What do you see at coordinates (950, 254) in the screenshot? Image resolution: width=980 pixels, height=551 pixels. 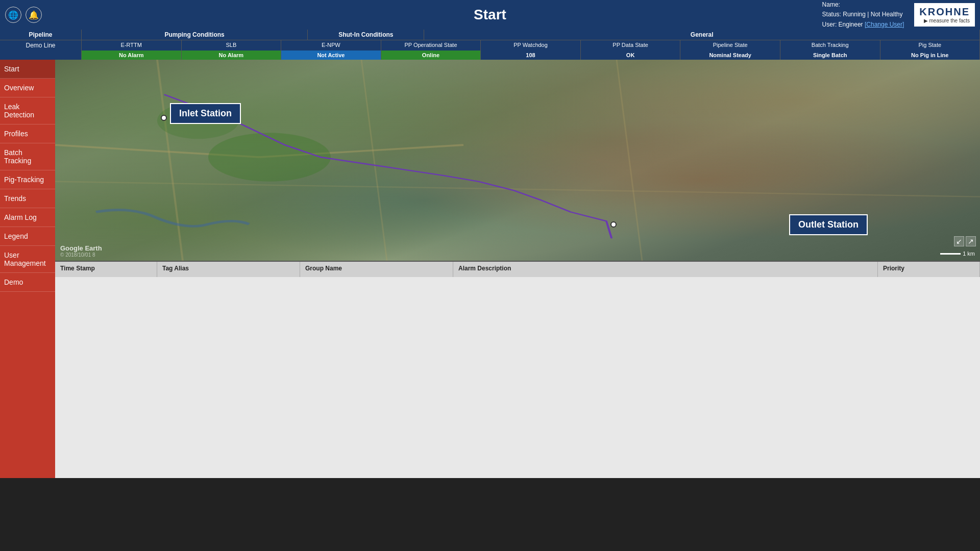 I see `scale-bar` at bounding box center [950, 254].